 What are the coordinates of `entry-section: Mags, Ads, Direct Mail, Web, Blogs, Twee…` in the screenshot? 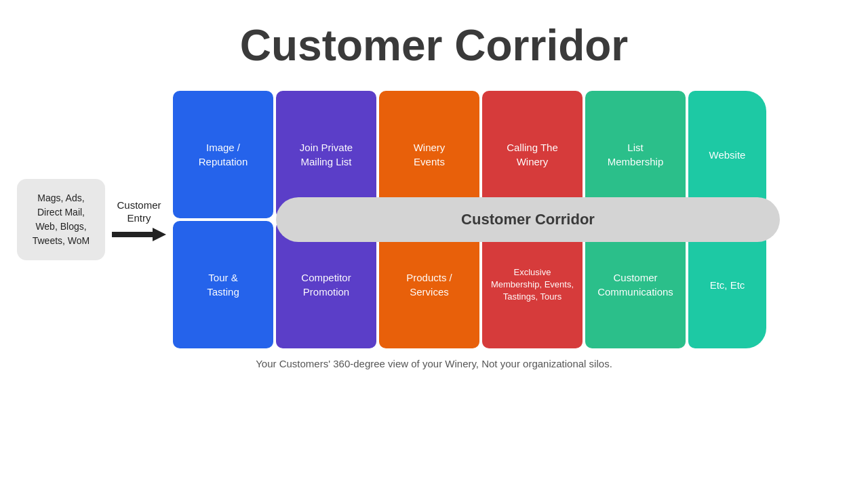 It's located at (92, 220).